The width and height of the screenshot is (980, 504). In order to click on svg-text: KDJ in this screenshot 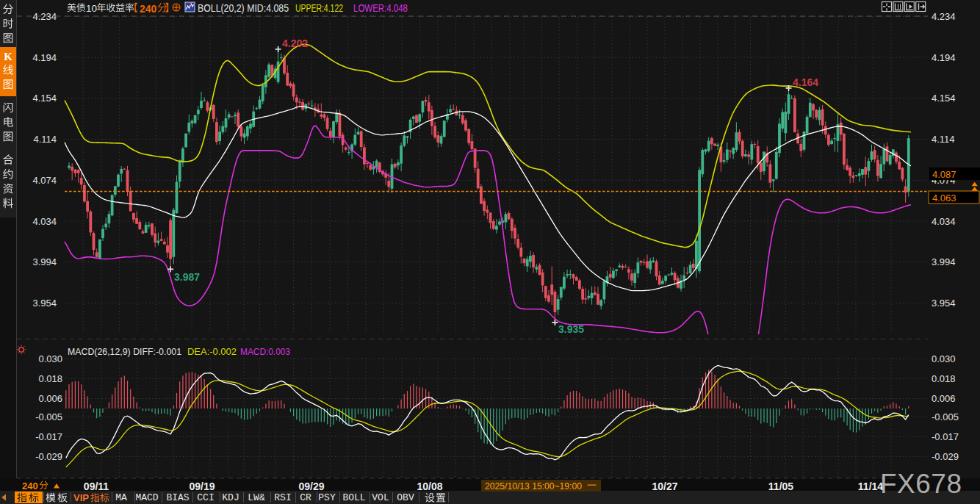, I will do `click(231, 498)`.